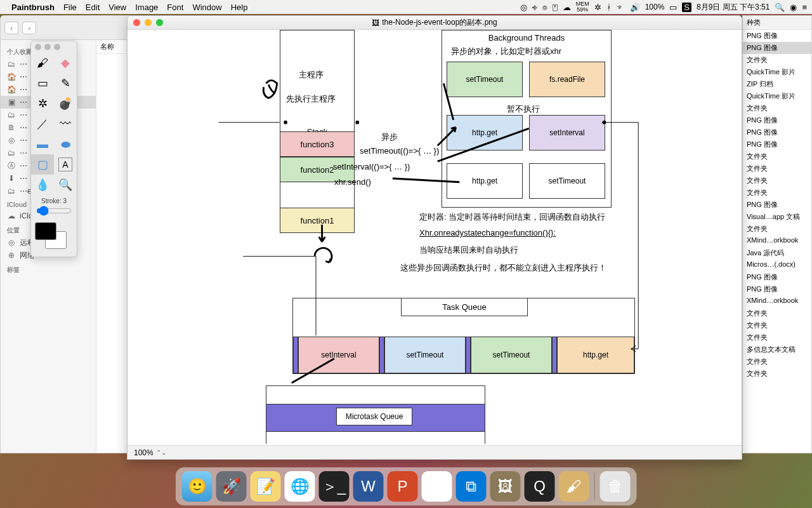 Image resolution: width=812 pixels, height=508 pixels. Describe the element at coordinates (43, 63) in the screenshot. I see `brush-tool: 🖌` at that location.